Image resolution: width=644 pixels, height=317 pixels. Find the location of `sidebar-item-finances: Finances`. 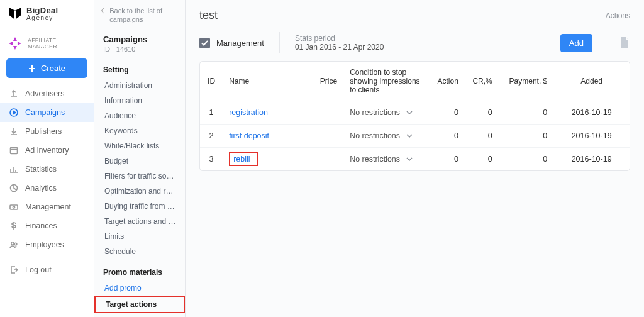

sidebar-item-finances: Finances is located at coordinates (47, 226).